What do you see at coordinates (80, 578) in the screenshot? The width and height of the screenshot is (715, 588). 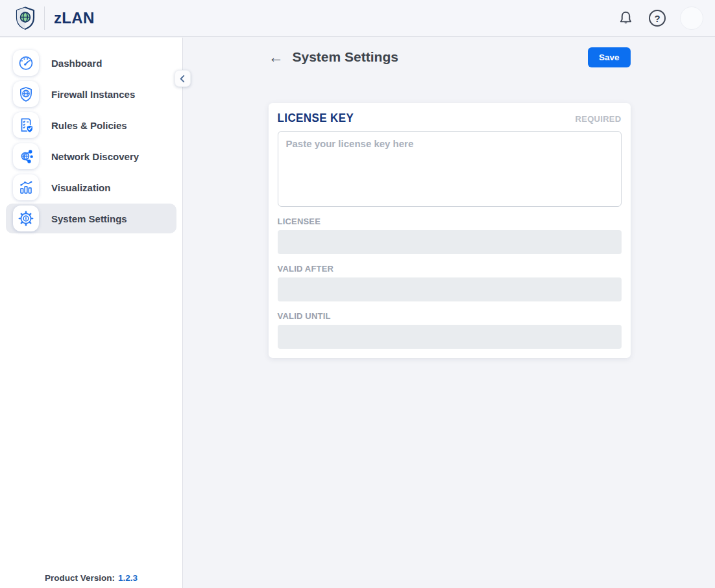 I see `product-version-label: Product Version:` at bounding box center [80, 578].